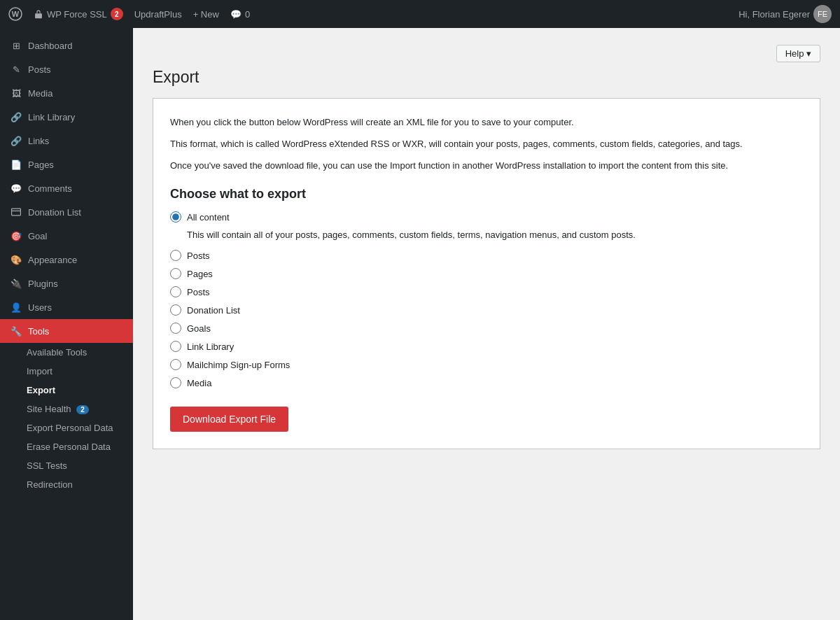 This screenshot has height=620, width=840. Describe the element at coordinates (486, 292) in the screenshot. I see `export-option-posts2: Posts` at that location.